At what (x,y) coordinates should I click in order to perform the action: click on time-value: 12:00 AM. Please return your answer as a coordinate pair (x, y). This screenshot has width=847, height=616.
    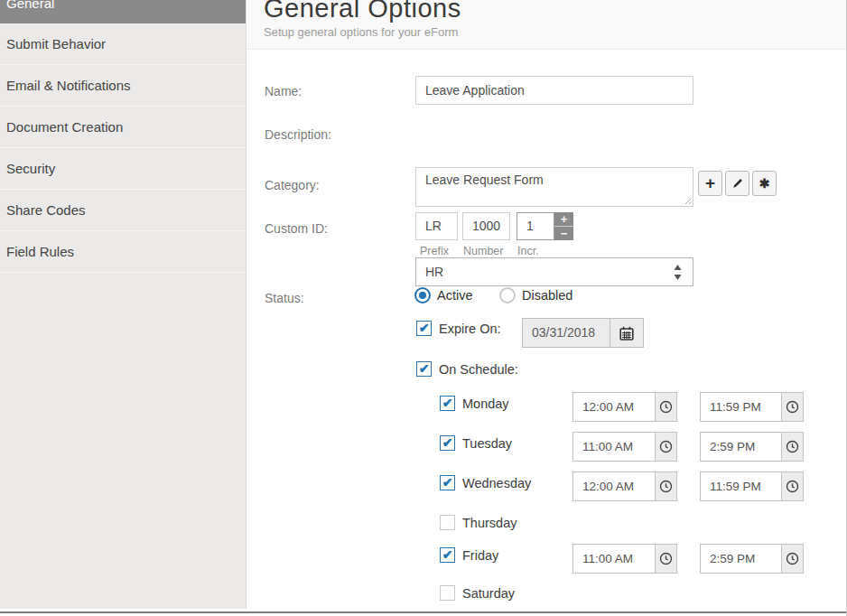
    Looking at the image, I should click on (614, 406).